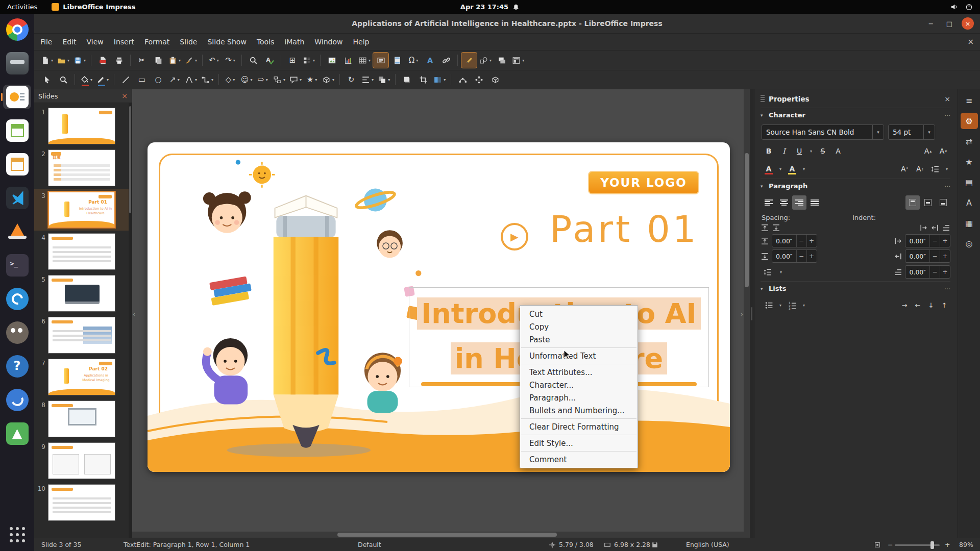 The width and height of the screenshot is (980, 551). What do you see at coordinates (929, 132) in the screenshot?
I see `font-size-dropdown-icon: ▾` at bounding box center [929, 132].